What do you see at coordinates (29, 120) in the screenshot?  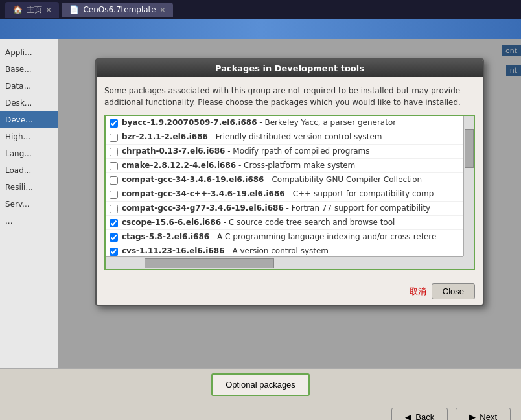 I see `sidebar-item-deve: Deve...` at bounding box center [29, 120].